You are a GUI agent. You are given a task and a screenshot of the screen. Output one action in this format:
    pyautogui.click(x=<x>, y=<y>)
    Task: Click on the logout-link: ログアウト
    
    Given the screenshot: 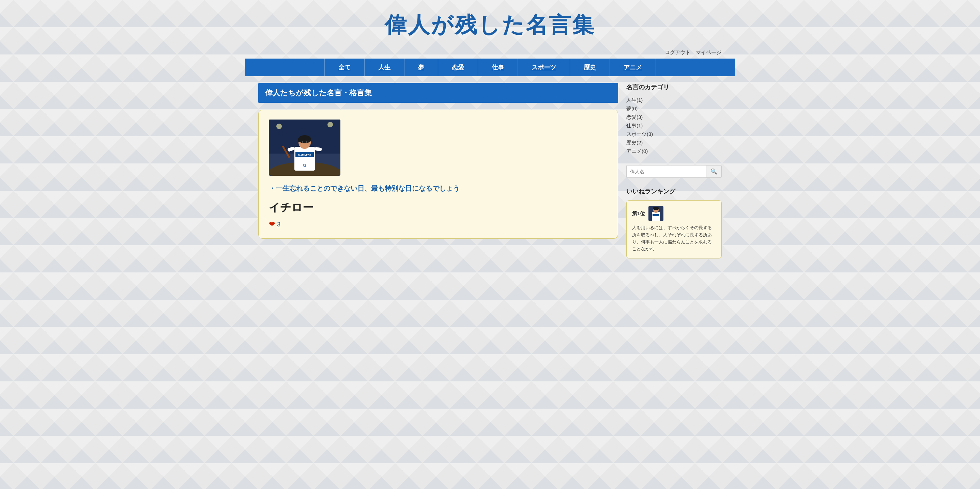 What is the action you would take?
    pyautogui.click(x=678, y=52)
    